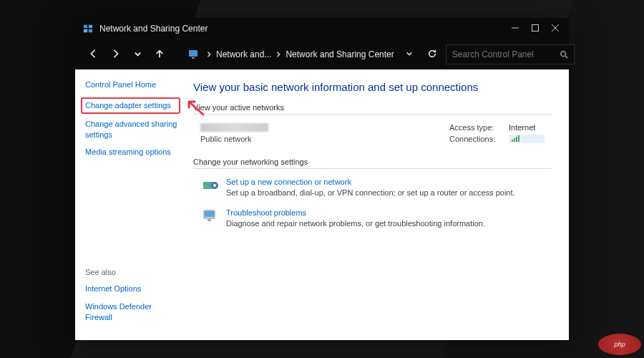 This screenshot has height=358, width=644. Describe the element at coordinates (516, 139) in the screenshot. I see `wifi-signal-icon` at that location.